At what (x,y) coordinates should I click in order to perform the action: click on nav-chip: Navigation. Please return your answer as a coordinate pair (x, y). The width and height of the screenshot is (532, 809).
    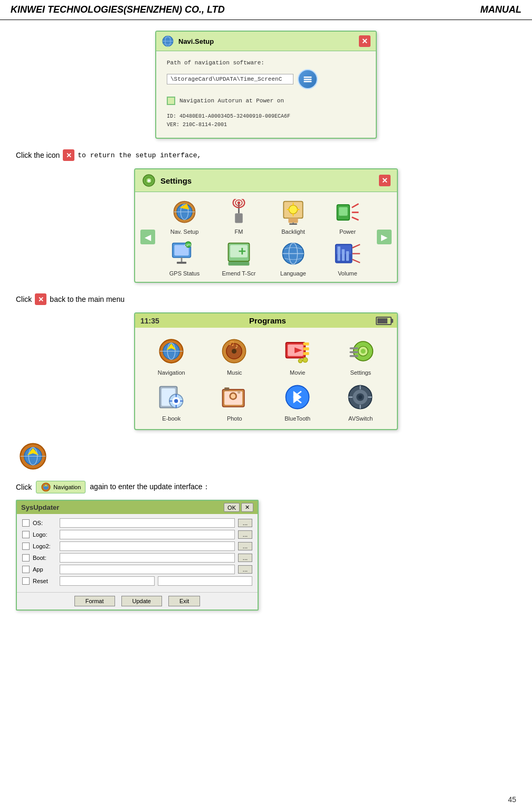
    Looking at the image, I should click on (61, 487).